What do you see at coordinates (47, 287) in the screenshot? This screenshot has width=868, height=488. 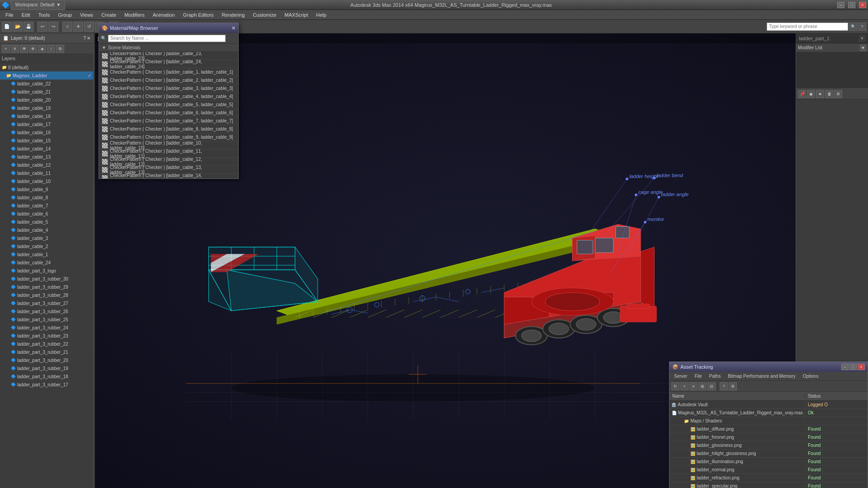 I see `layer-item: 🔷ladder_part_3_rubber_29` at bounding box center [47, 287].